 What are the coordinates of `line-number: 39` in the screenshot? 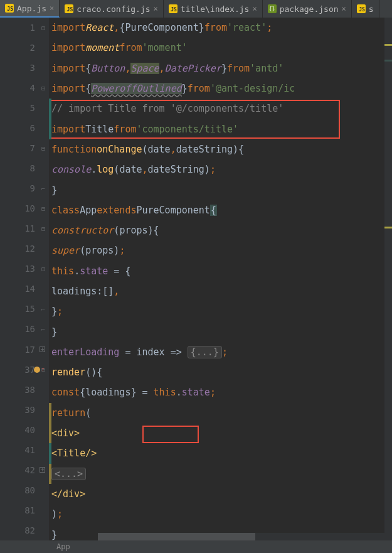 It's located at (24, 410).